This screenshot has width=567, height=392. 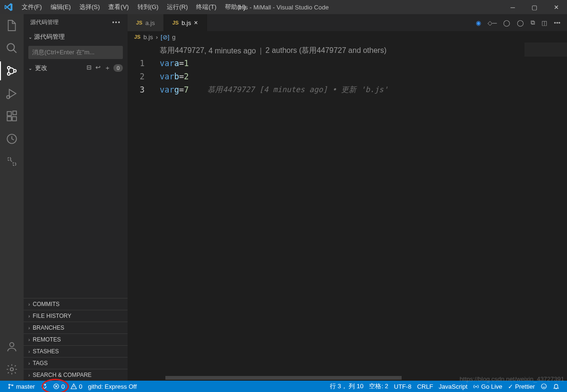 What do you see at coordinates (12, 71) in the screenshot?
I see `source-control-icon` at bounding box center [12, 71].